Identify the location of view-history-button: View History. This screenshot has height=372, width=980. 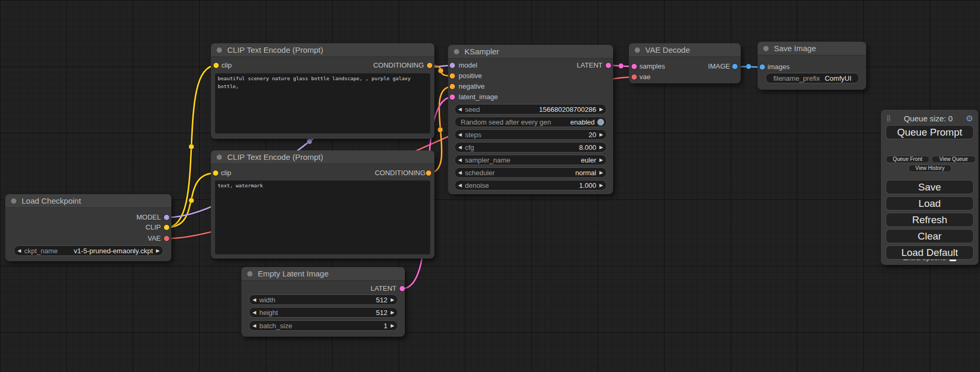
(930, 168).